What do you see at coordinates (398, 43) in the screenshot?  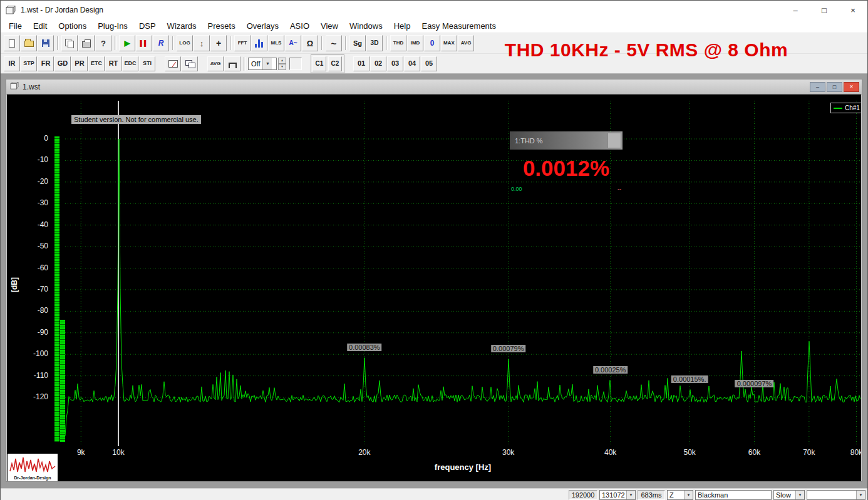 I see `thd-button: THD` at bounding box center [398, 43].